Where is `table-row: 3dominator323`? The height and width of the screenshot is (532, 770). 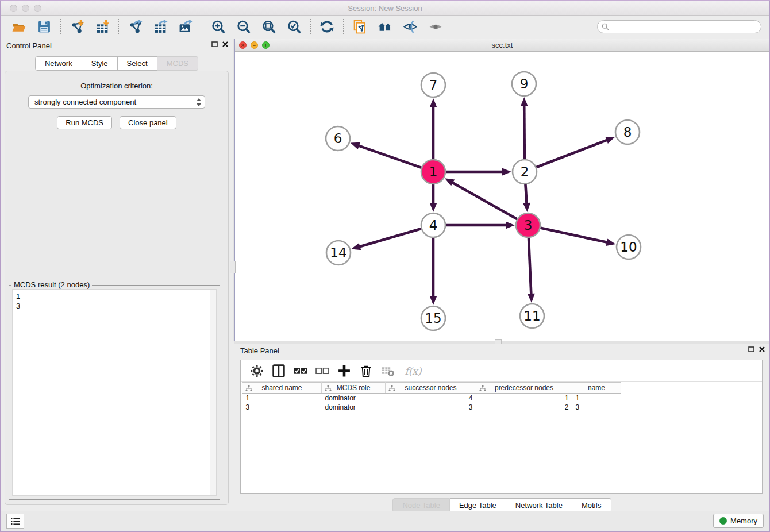 table-row: 3dominator323 is located at coordinates (432, 407).